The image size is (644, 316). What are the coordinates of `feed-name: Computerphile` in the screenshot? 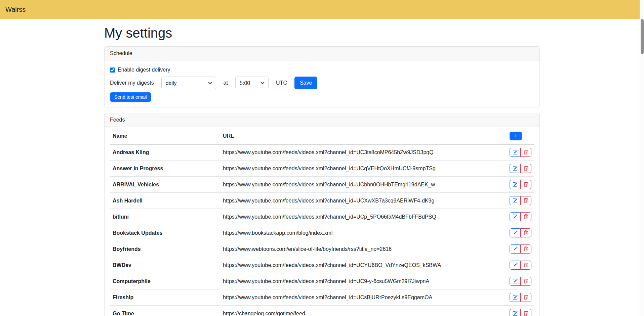 It's located at (165, 281).